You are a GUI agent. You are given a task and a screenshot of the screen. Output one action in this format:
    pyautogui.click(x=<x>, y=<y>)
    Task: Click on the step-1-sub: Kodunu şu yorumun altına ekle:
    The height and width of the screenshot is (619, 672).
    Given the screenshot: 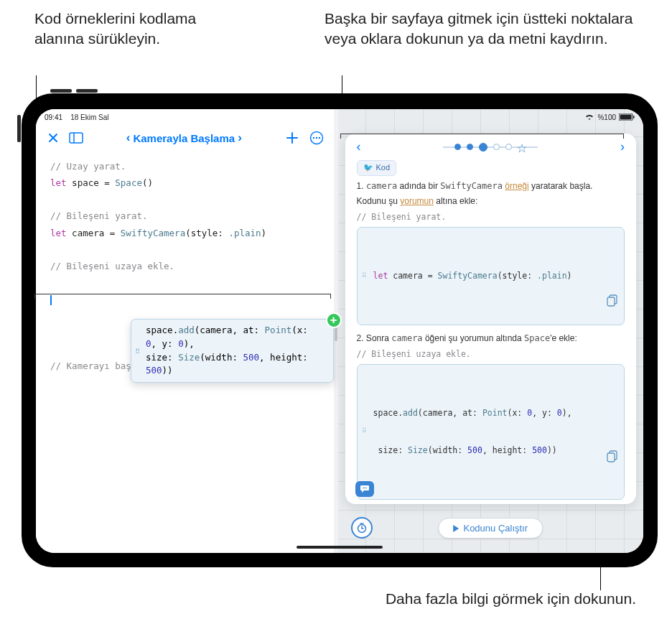 What is the action you would take?
    pyautogui.click(x=491, y=201)
    